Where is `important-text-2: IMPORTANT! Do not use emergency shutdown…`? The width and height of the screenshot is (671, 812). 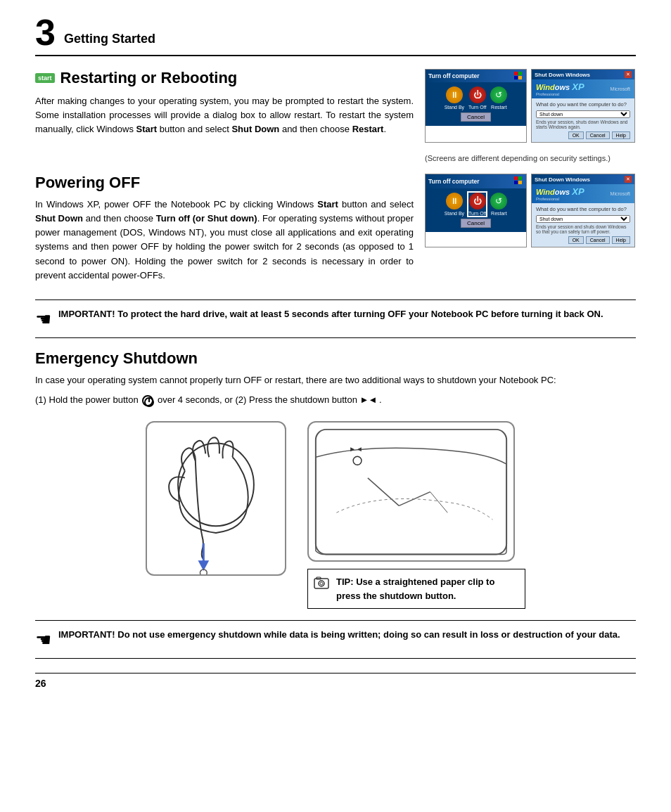
important-text-2: IMPORTANT! Do not use emergency shutdown… is located at coordinates (339, 635).